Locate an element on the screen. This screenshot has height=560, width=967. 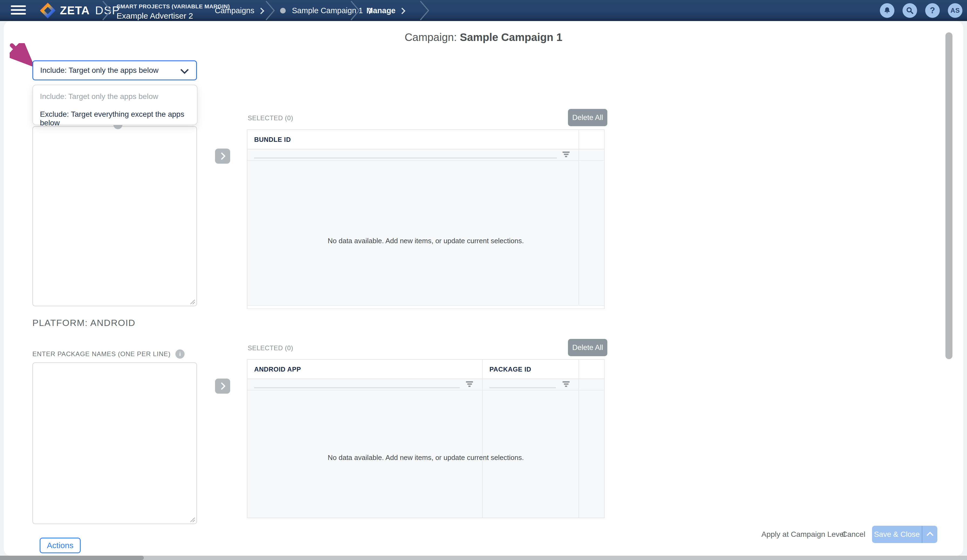
breadcrumb-manage: Manage is located at coordinates (385, 11).